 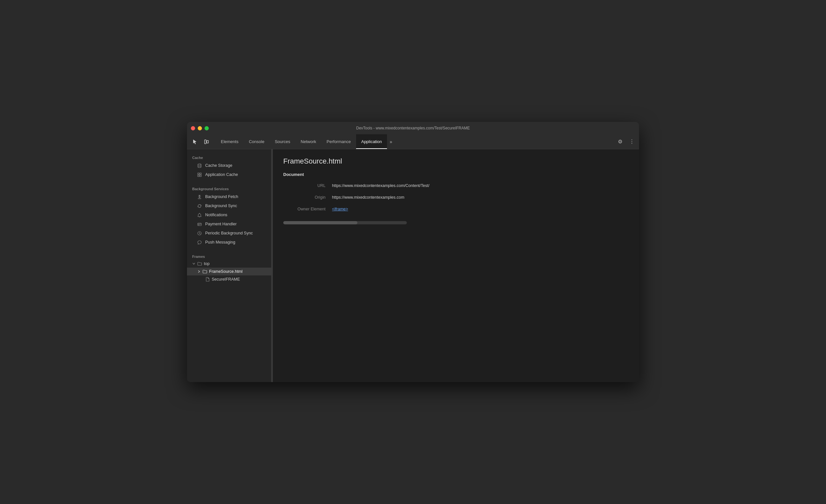 What do you see at coordinates (229, 166) in the screenshot?
I see `sidebar-item-cache-storage: Cache Storage` at bounding box center [229, 166].